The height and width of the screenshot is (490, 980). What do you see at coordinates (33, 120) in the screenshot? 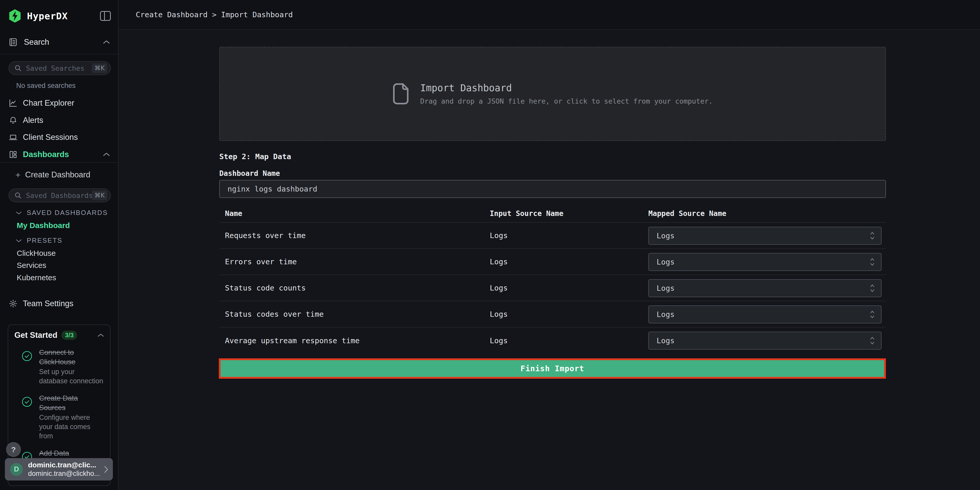
I see `sidebar-item-label: Alerts` at bounding box center [33, 120].